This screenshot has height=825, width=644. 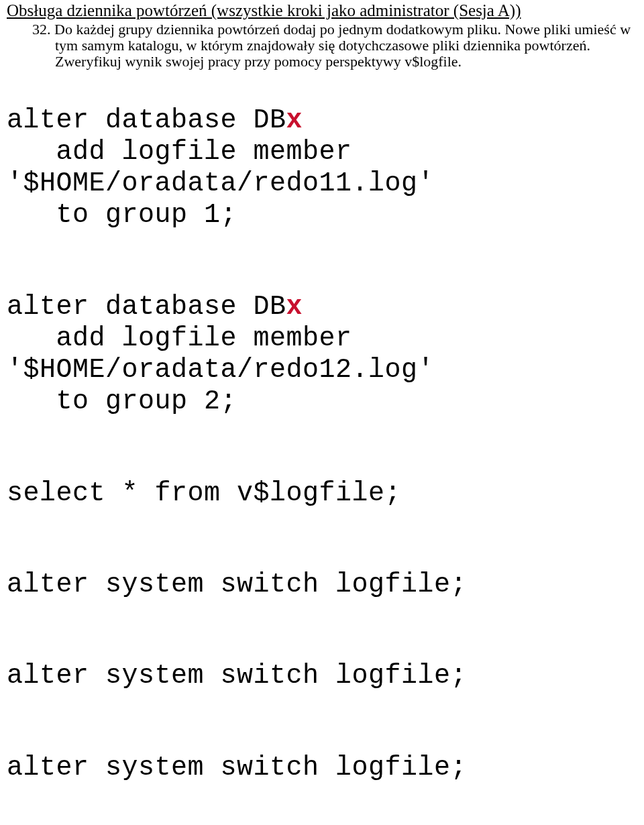 What do you see at coordinates (322, 676) in the screenshot?
I see `code-statement-5: alter system switch logfile;` at bounding box center [322, 676].